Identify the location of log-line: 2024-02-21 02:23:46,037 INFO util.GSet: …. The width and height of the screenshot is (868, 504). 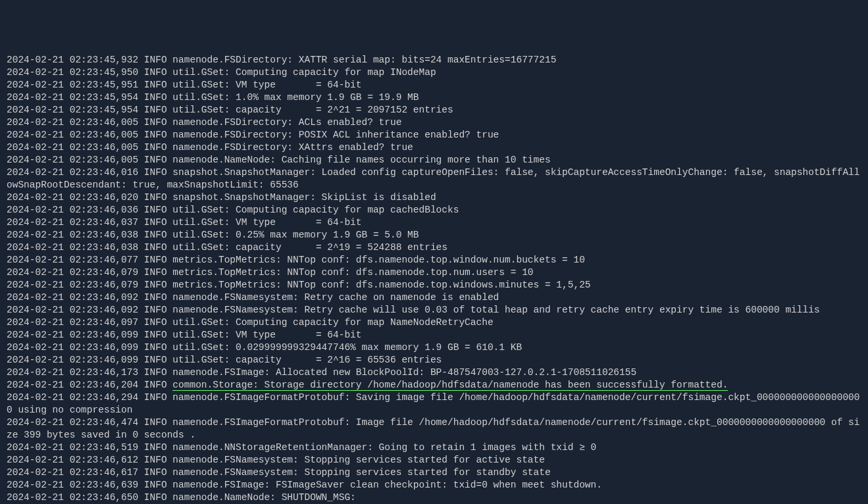
(434, 222).